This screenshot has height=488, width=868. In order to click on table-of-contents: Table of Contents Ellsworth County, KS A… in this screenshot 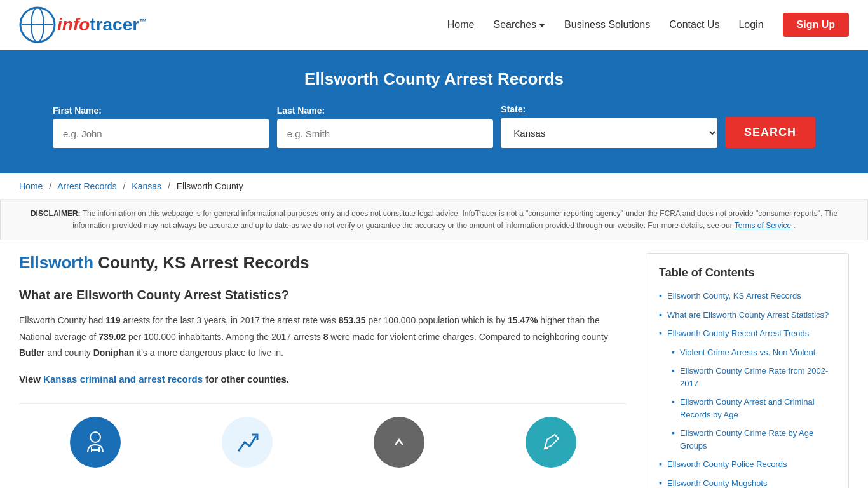, I will do `click(747, 370)`.